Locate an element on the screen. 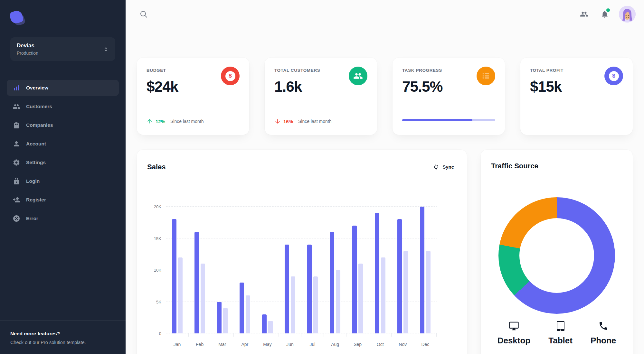 This screenshot has height=354, width=644. x-tick-label: Jan is located at coordinates (177, 344).